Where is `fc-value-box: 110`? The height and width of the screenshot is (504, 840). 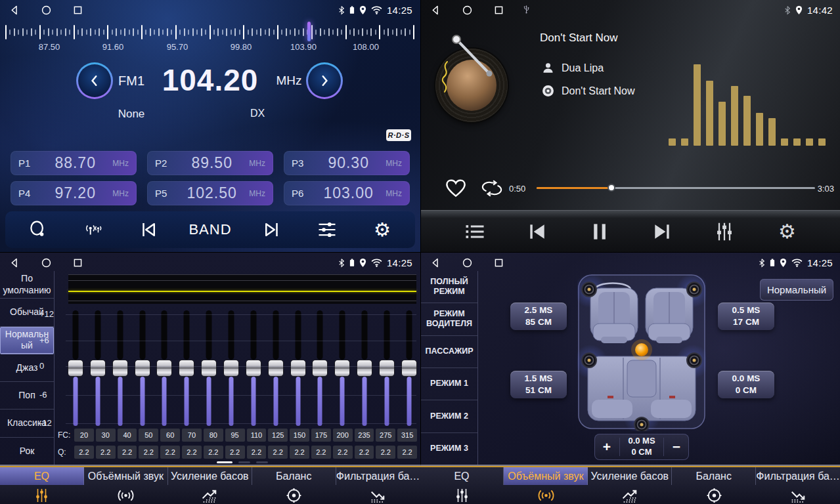 fc-value-box: 110 is located at coordinates (257, 435).